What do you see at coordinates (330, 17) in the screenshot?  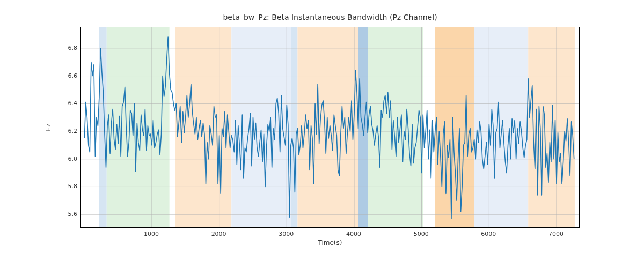 I see `chart-title: beta_bw_Pz: Beta Instantaneous Bandwidth…` at bounding box center [330, 17].